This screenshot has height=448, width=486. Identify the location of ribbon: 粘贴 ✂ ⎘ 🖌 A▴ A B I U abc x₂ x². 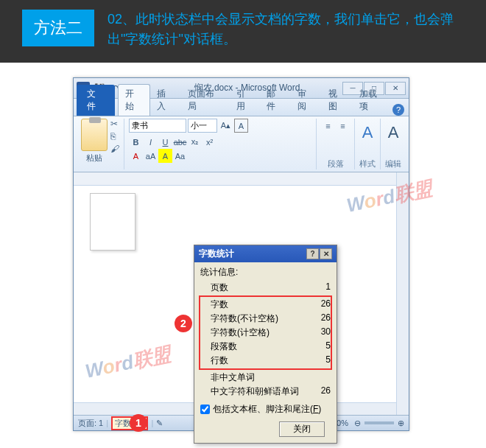
(242, 144).